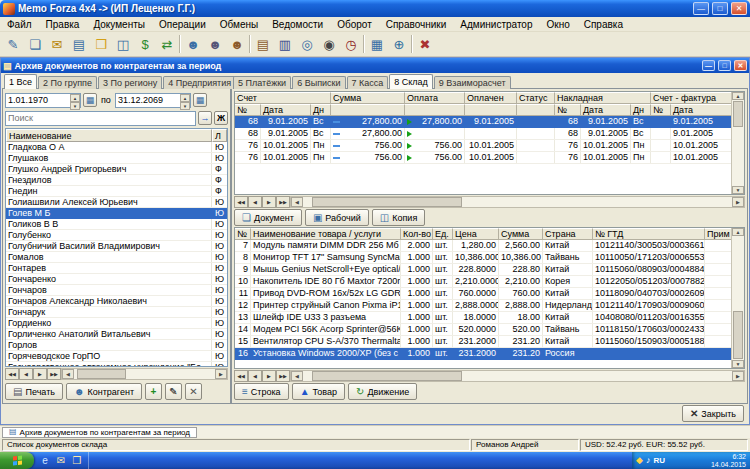 Image resolution: width=750 pixels, height=469 pixels. What do you see at coordinates (167, 44) in the screenshot?
I see `exchange-icon: ⇄` at bounding box center [167, 44].